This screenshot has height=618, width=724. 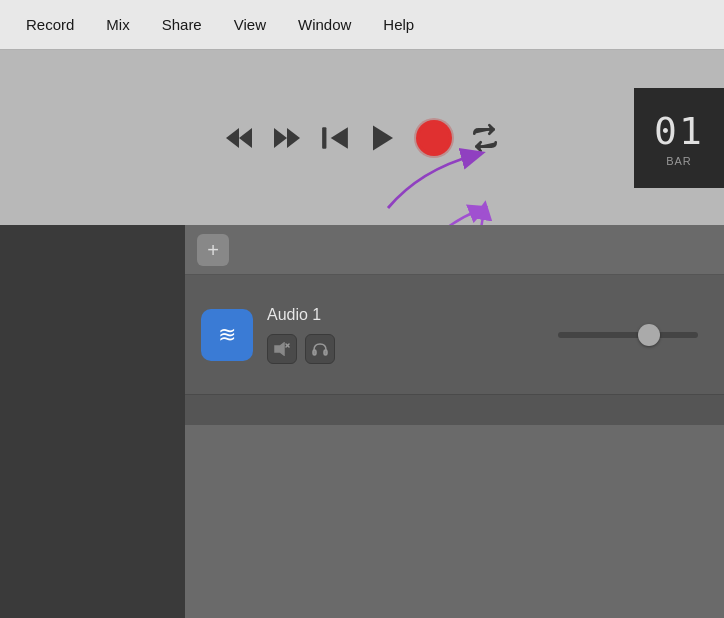 I want to click on record-button, so click(x=434, y=138).